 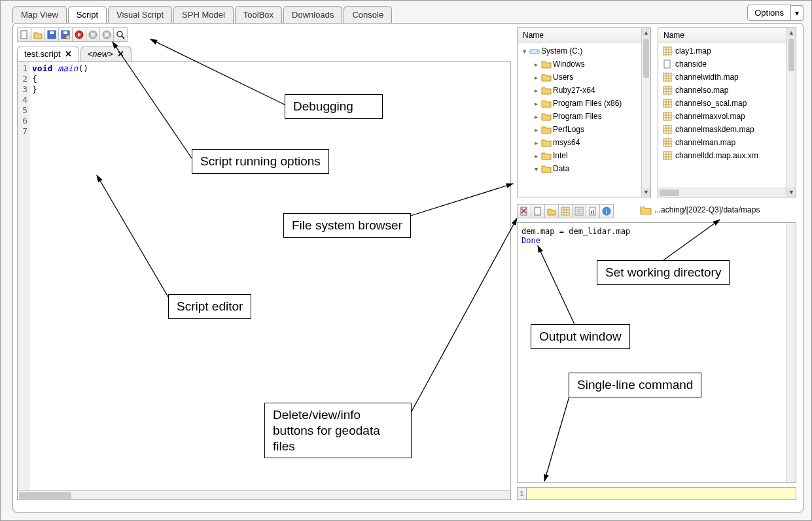 What do you see at coordinates (65, 35) in the screenshot?
I see `saveas-button` at bounding box center [65, 35].